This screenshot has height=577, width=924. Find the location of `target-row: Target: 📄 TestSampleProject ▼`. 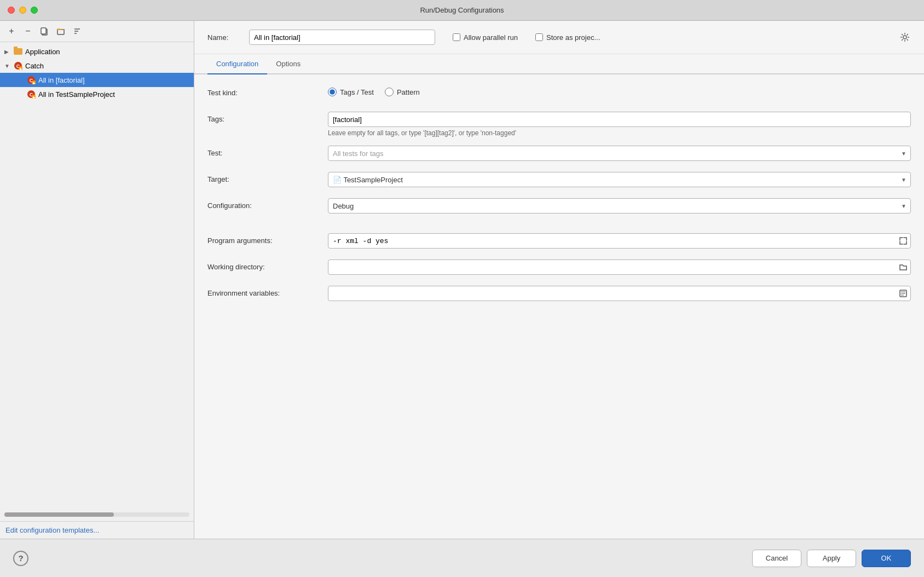

target-row: Target: 📄 TestSampleProject ▼ is located at coordinates (559, 181).